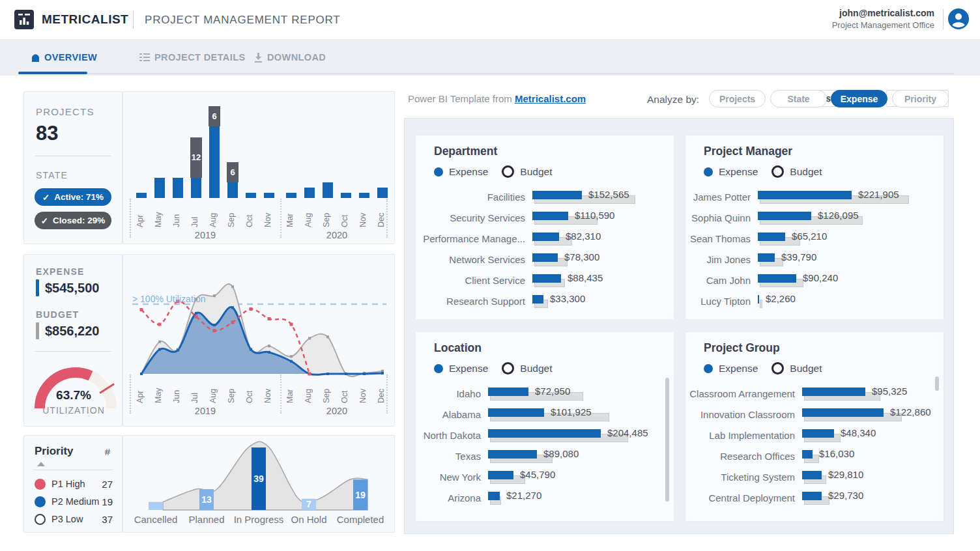 The width and height of the screenshot is (980, 551). What do you see at coordinates (259, 168) in the screenshot?
I see `projects-per-month-chart-card: 1266 AprMayJunJulAugSepOctNov2019MarAugS…` at bounding box center [259, 168].